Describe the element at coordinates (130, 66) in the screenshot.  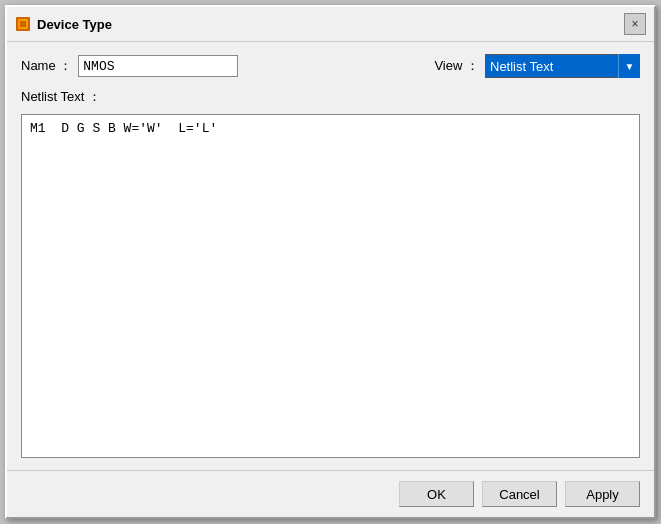
I see `name-group: Name ：` at that location.